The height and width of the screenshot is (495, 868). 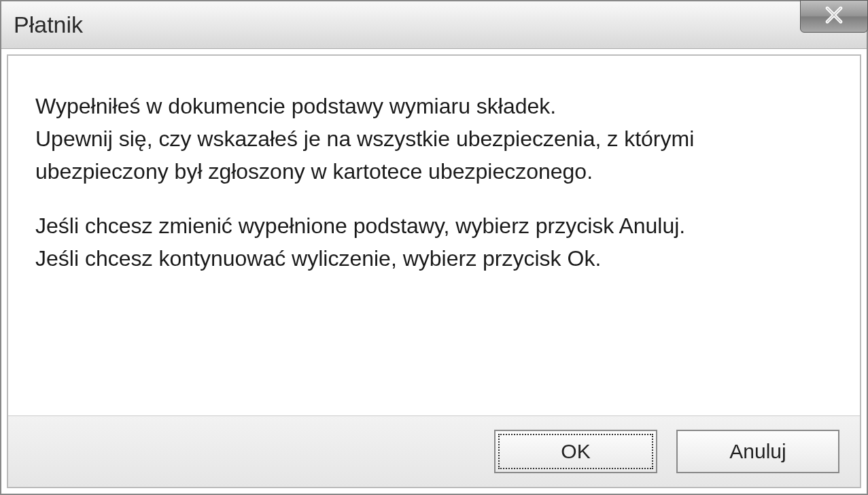 What do you see at coordinates (434, 258) in the screenshot?
I see `message-line: Jeśli chcesz kontynuować wyliczenie, wyb…` at bounding box center [434, 258].